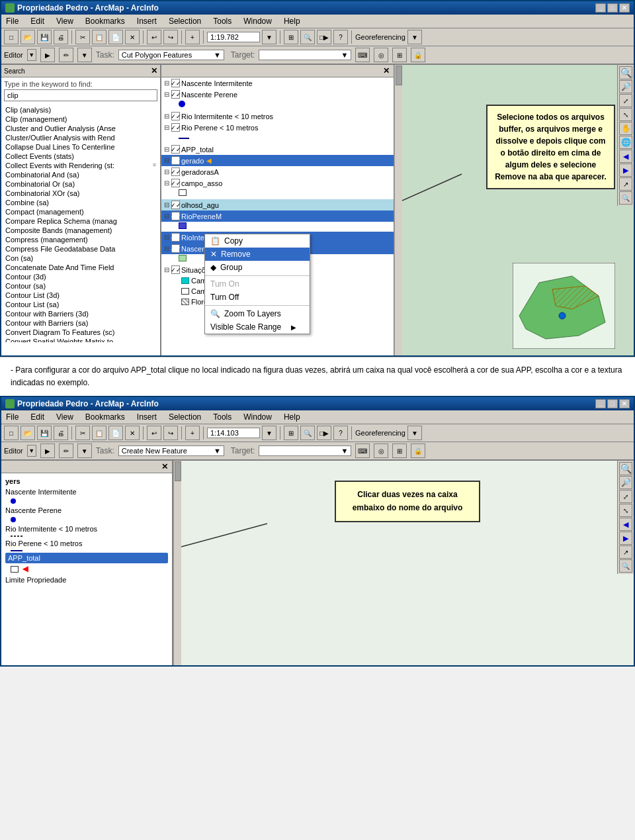 The height and width of the screenshot is (840, 635). Describe the element at coordinates (85, 451) in the screenshot. I see `edit-dropdown2: ▼` at that location.